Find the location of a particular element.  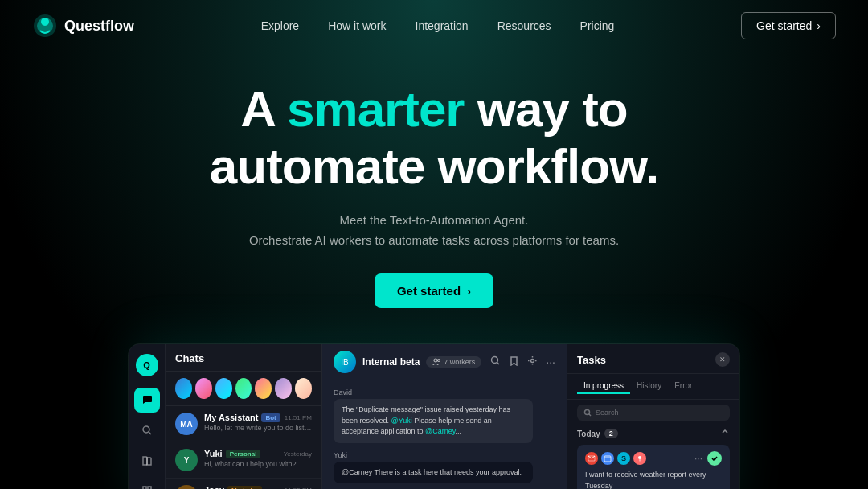

task-service-icons: S is located at coordinates (616, 458).